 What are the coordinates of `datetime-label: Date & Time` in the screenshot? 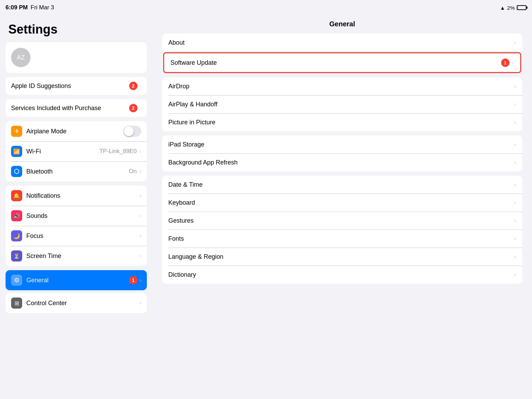 It's located at (342, 185).